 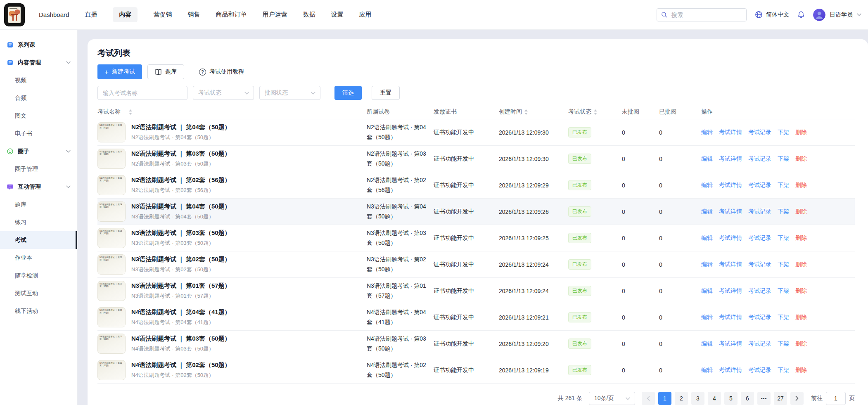 What do you see at coordinates (476, 265) in the screenshot?
I see `table-row: N3语法刷题考试 ｜ 第02套（50题） N3语法刷题考试 ｜ 第02套（50题…` at bounding box center [476, 265].